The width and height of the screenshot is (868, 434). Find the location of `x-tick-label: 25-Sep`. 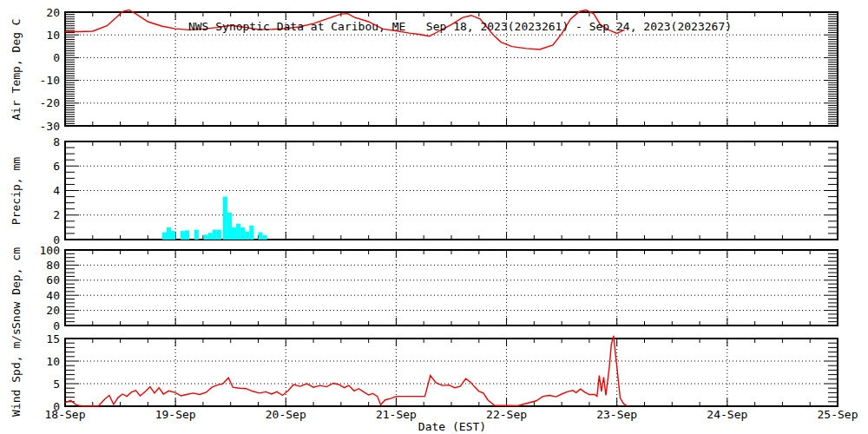

x-tick-label: 25-Sep is located at coordinates (838, 415).